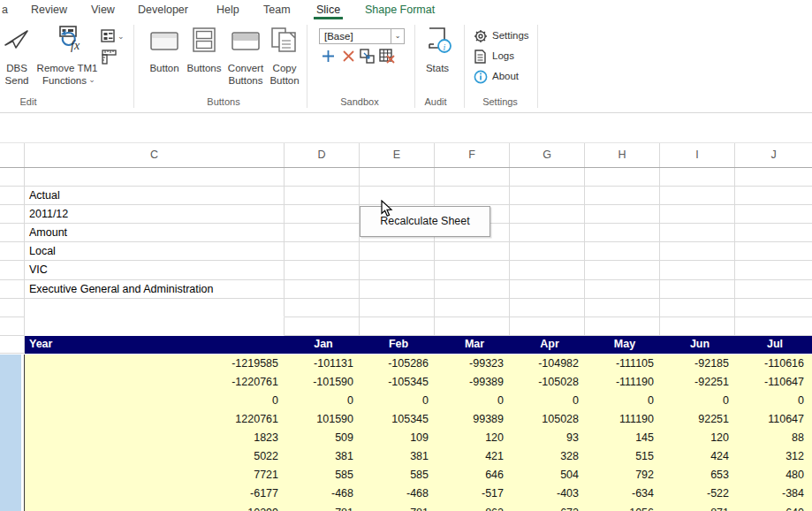 The height and width of the screenshot is (511, 812). What do you see at coordinates (470, 364) in the screenshot?
I see `table-cell: -99323` at bounding box center [470, 364].